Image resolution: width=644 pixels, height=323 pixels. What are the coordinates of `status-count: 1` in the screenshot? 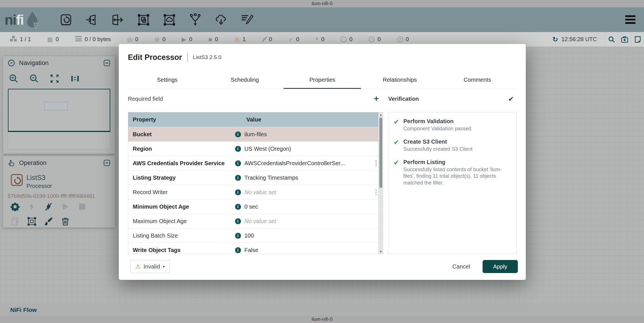 It's located at (244, 39).